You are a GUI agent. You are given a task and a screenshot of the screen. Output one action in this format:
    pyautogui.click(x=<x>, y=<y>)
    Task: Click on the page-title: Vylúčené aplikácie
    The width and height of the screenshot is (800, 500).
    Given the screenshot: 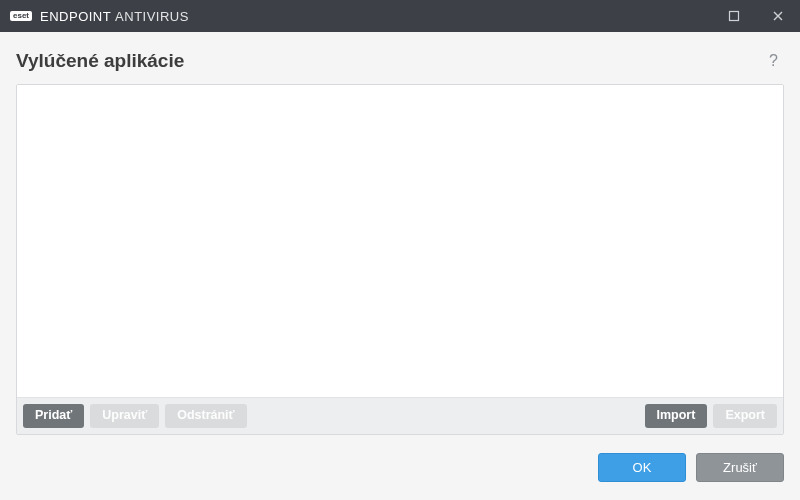 What is the action you would take?
    pyautogui.click(x=100, y=61)
    